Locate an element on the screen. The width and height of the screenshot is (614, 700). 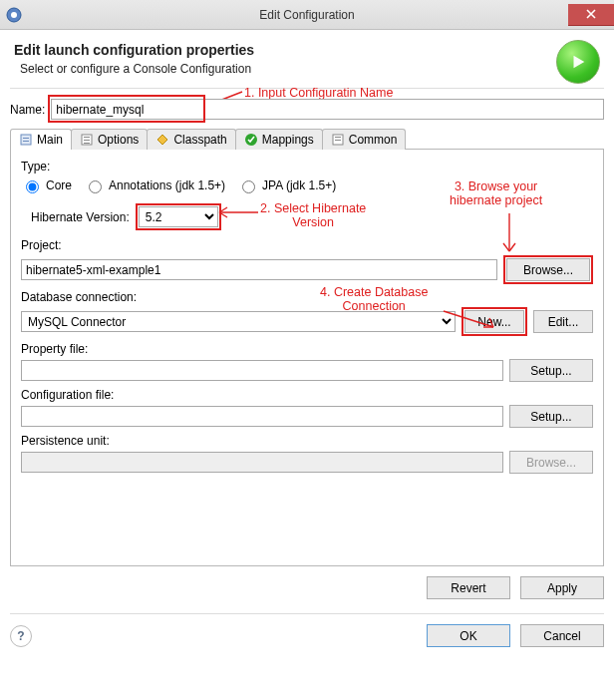
run-icon is located at coordinates (578, 62).